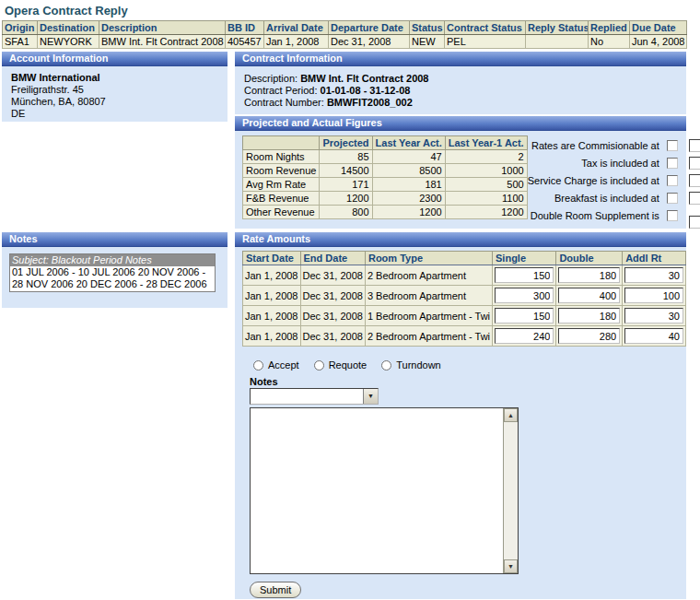 The height and width of the screenshot is (600, 700). What do you see at coordinates (428, 276) in the screenshot?
I see `rate-room-type: 2 Bedroom Apartment` at bounding box center [428, 276].